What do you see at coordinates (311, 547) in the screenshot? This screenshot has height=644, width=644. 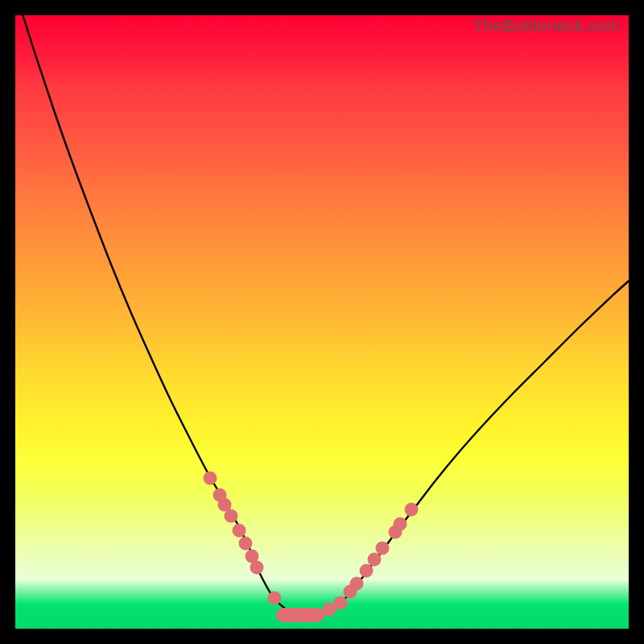 I see `marker-layer` at bounding box center [311, 547].